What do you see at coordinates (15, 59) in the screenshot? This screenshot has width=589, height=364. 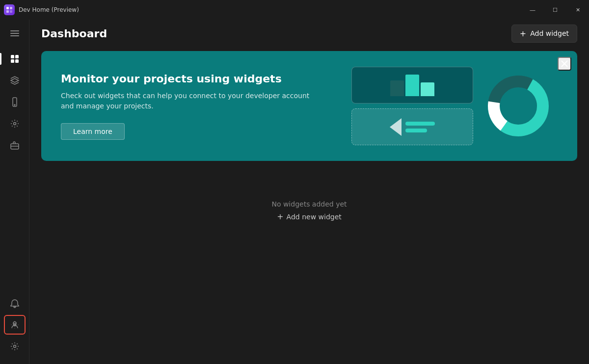 I see `dashboard-icon` at bounding box center [15, 59].